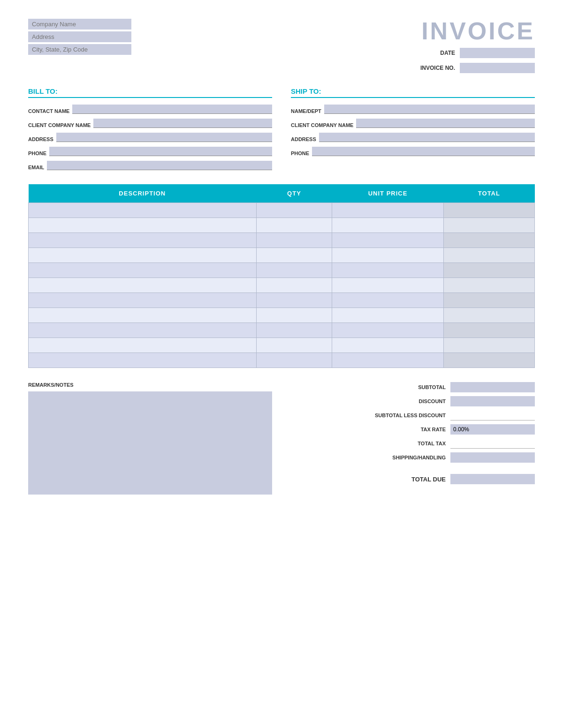 The width and height of the screenshot is (563, 728). What do you see at coordinates (403, 443) in the screenshot?
I see `total-tax-label: TOTAL TAX` at bounding box center [403, 443].